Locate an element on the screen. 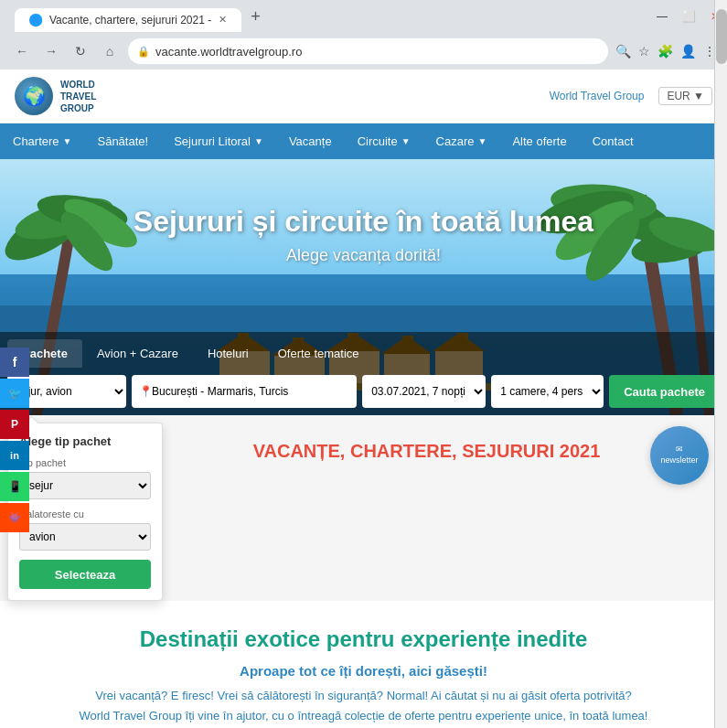 The width and height of the screenshot is (727, 728). nav-chartere: Chartere ▼ is located at coordinates (42, 141).